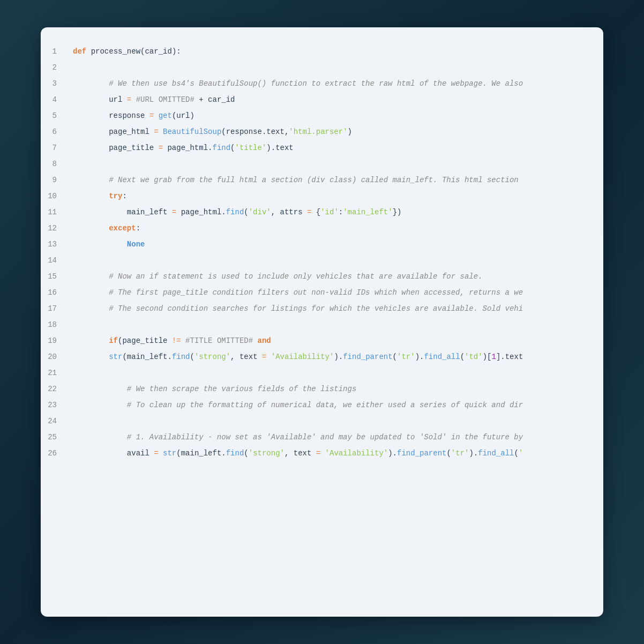  Describe the element at coordinates (322, 51) in the screenshot. I see `code-row-1: 1 def process_new(car_id):` at that location.